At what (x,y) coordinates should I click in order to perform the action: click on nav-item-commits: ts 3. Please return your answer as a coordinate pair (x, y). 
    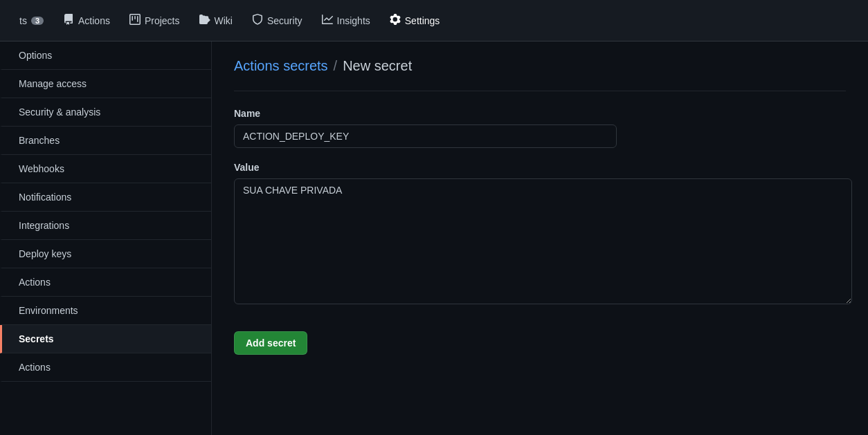
    Looking at the image, I should click on (32, 21).